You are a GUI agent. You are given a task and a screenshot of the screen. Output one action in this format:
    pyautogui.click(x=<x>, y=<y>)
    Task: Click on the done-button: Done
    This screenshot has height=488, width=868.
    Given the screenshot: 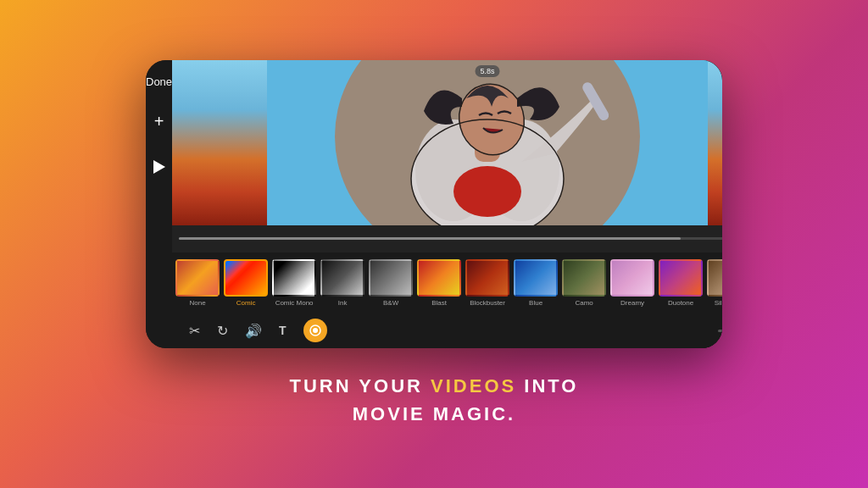 What is the action you would take?
    pyautogui.click(x=159, y=81)
    